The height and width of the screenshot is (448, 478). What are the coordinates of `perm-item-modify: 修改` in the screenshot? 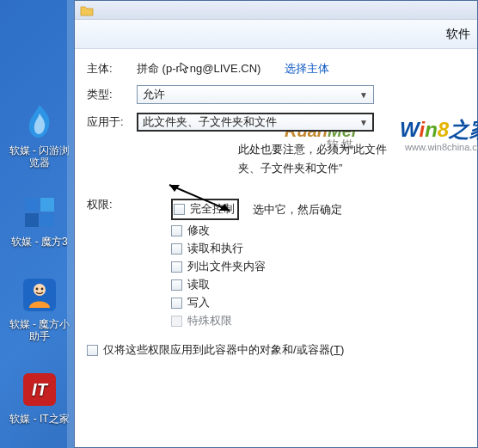 It's located at (320, 230).